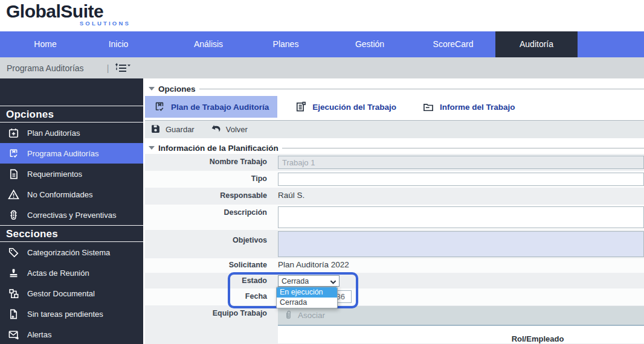 The image size is (644, 344). What do you see at coordinates (304, 316) in the screenshot?
I see `asociar-button: Asociar` at bounding box center [304, 316].